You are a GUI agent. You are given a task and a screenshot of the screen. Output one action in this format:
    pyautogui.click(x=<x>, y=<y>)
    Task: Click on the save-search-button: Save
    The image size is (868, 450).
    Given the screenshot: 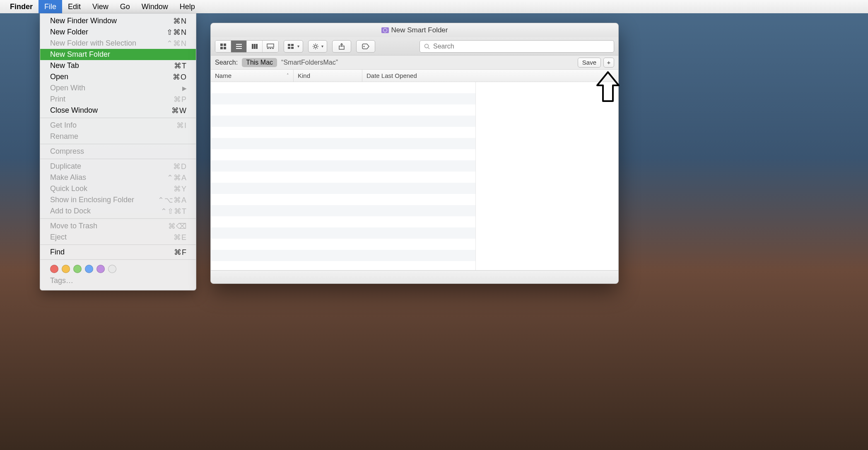 What is the action you would take?
    pyautogui.click(x=589, y=63)
    